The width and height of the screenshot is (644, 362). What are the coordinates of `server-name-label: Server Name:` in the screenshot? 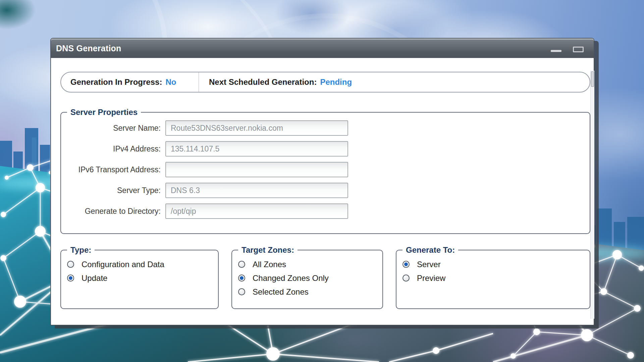 It's located at (113, 128).